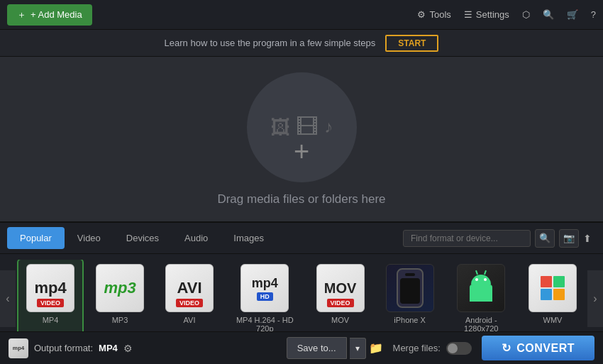 Image resolution: width=603 pixels, height=364 pixels. I want to click on help-icon: ?, so click(593, 14).